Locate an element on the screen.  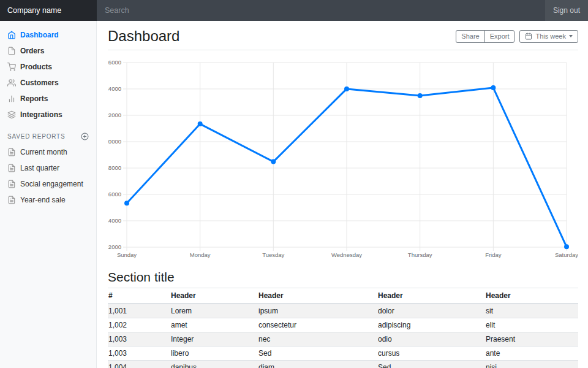
saved-report-label: Current month is located at coordinates (44, 152).